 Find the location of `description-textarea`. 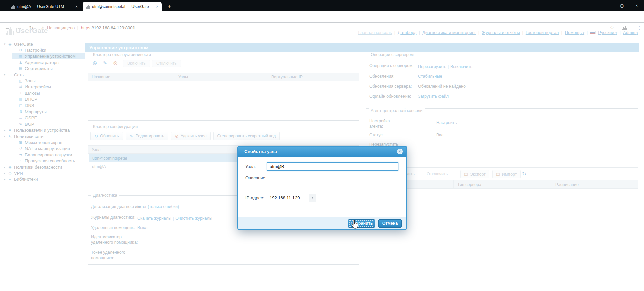

description-textarea is located at coordinates (333, 183).